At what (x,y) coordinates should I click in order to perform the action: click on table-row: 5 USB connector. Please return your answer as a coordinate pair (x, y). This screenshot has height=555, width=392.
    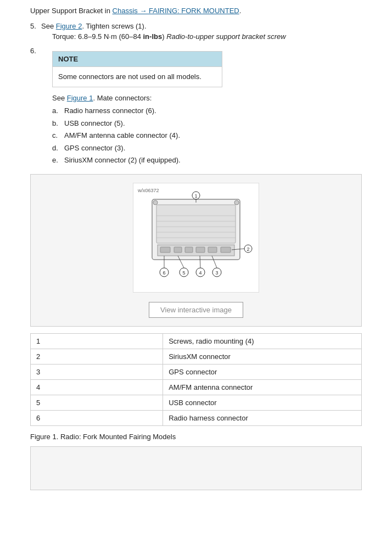
    Looking at the image, I should click on (197, 402).